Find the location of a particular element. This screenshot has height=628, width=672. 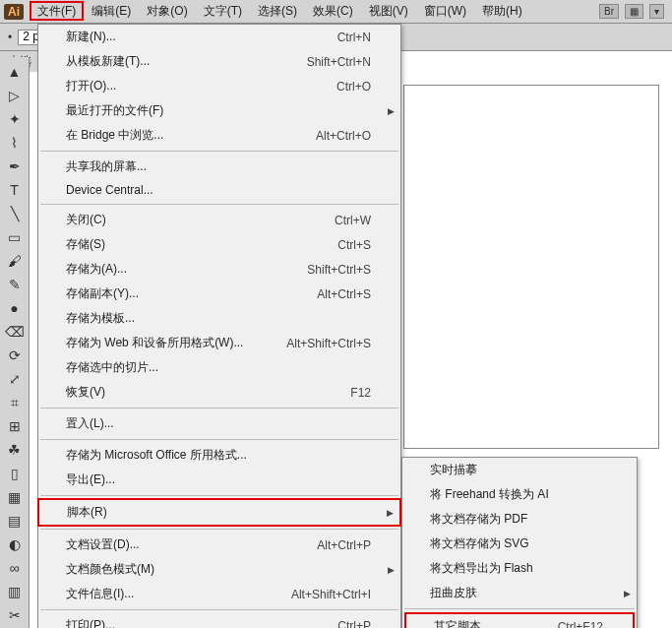

menu-文件(F): 文件(F) is located at coordinates (57, 11).